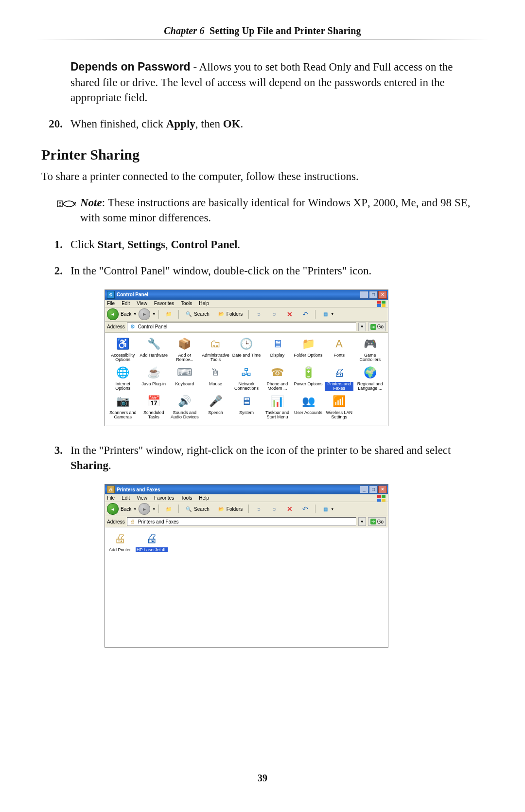 The image size is (525, 812). What do you see at coordinates (154, 387) in the screenshot?
I see `cp-item-label: Java Plug-in` at bounding box center [154, 387].